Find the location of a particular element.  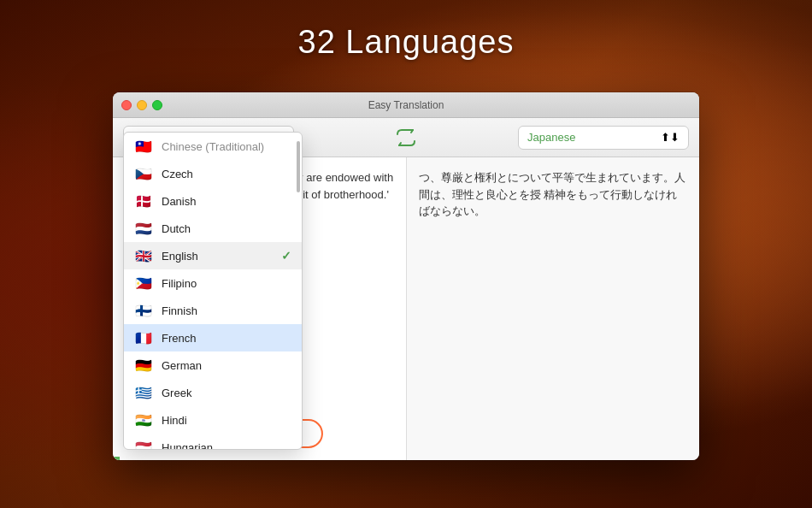

target-language-label: Japanese is located at coordinates (551, 137).